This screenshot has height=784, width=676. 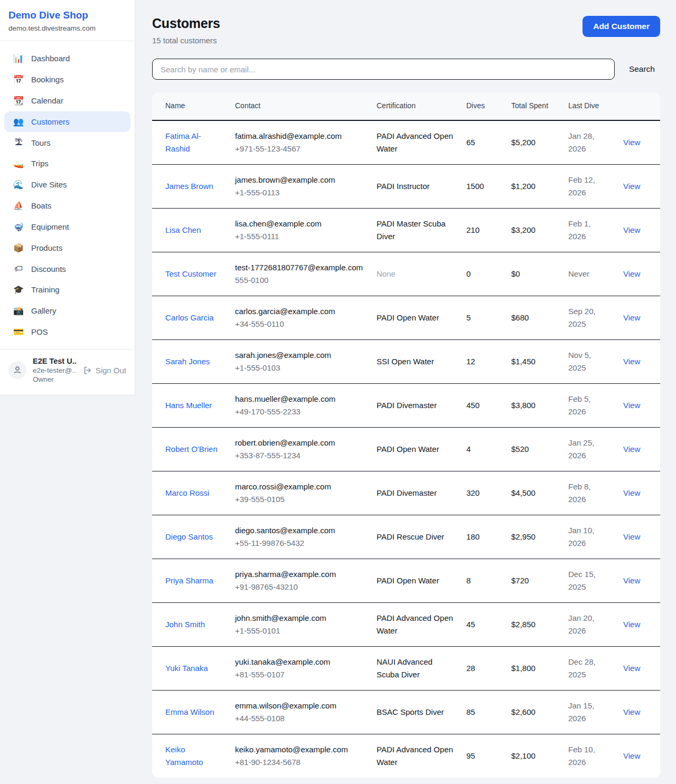 What do you see at coordinates (68, 121) in the screenshot?
I see `sidebar-item-customers: 👥 Customers` at bounding box center [68, 121].